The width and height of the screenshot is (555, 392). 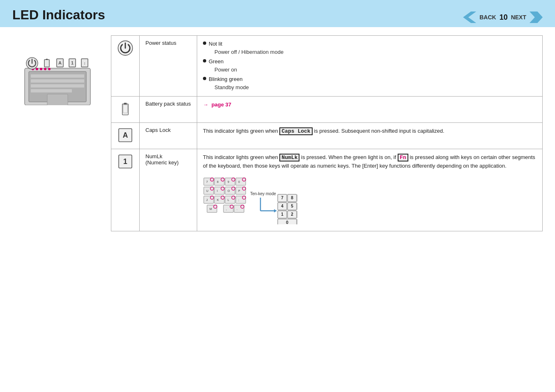 I want to click on numlk-desc: This indicator lights green when NumLk i…, so click(x=370, y=190).